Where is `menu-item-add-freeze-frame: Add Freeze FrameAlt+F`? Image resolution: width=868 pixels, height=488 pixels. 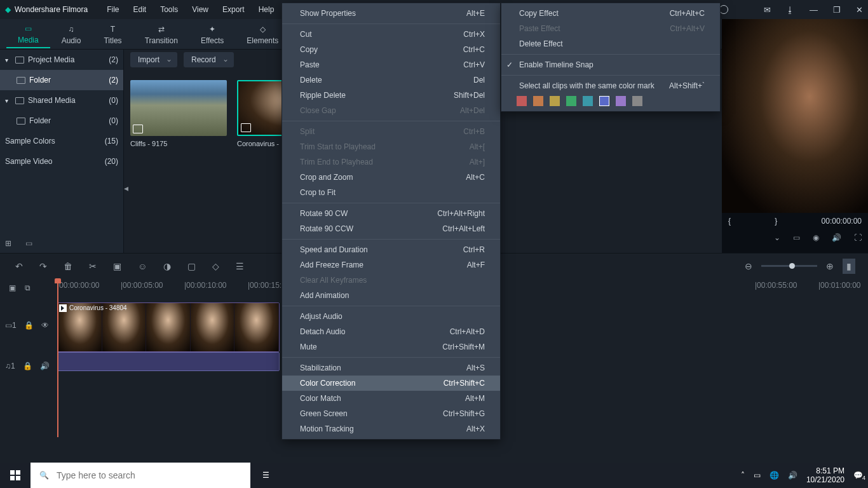
menu-item-add-freeze-frame: Add Freeze FrameAlt+F is located at coordinates (391, 265).